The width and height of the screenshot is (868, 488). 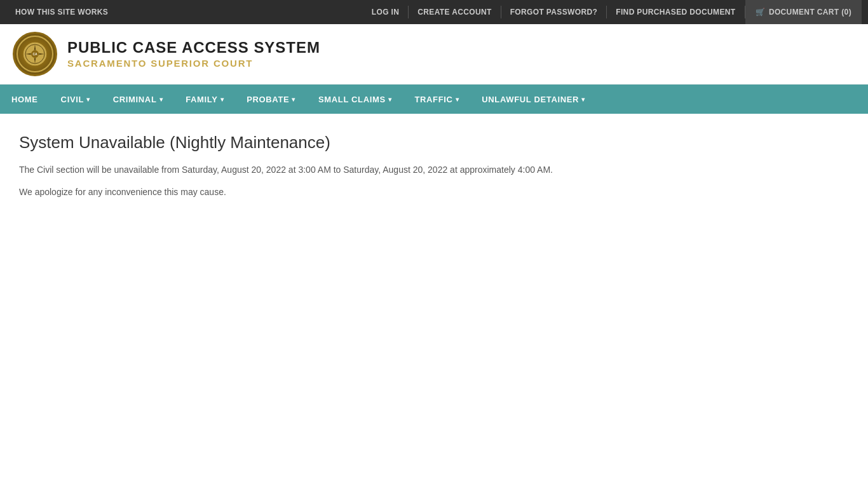 What do you see at coordinates (62, 12) in the screenshot?
I see `how-this-site-works-link: HOW THIS SITE WORKS` at bounding box center [62, 12].